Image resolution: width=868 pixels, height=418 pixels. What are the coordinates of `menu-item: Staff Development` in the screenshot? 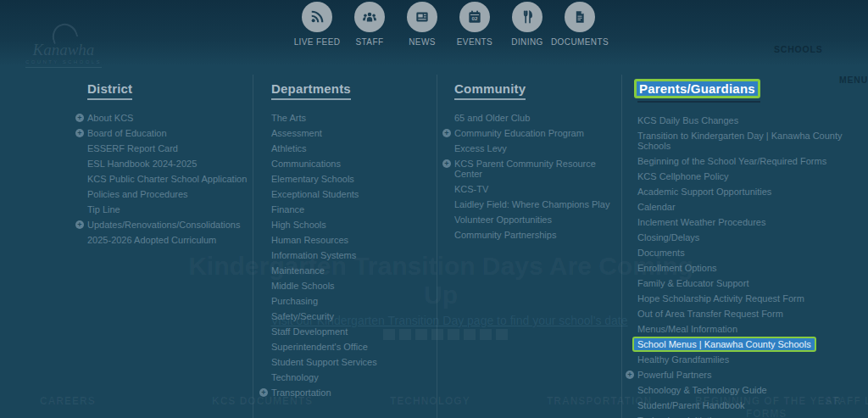 It's located at (354, 332).